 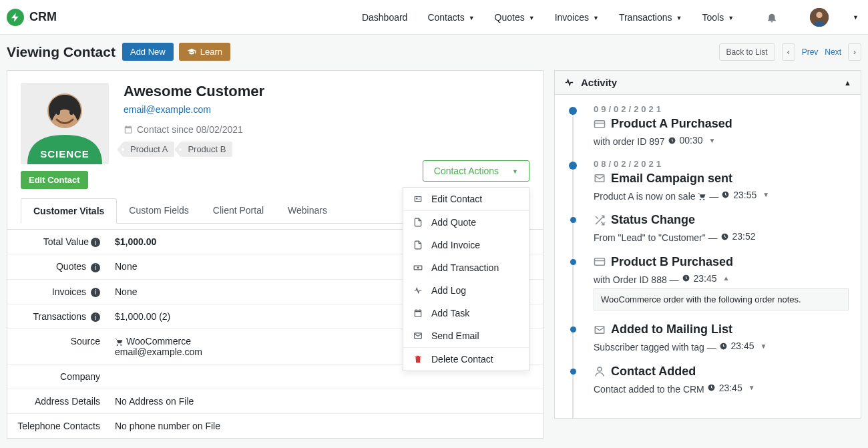 What do you see at coordinates (650, 17) in the screenshot?
I see `nav-transactions: Transactions▼` at bounding box center [650, 17].